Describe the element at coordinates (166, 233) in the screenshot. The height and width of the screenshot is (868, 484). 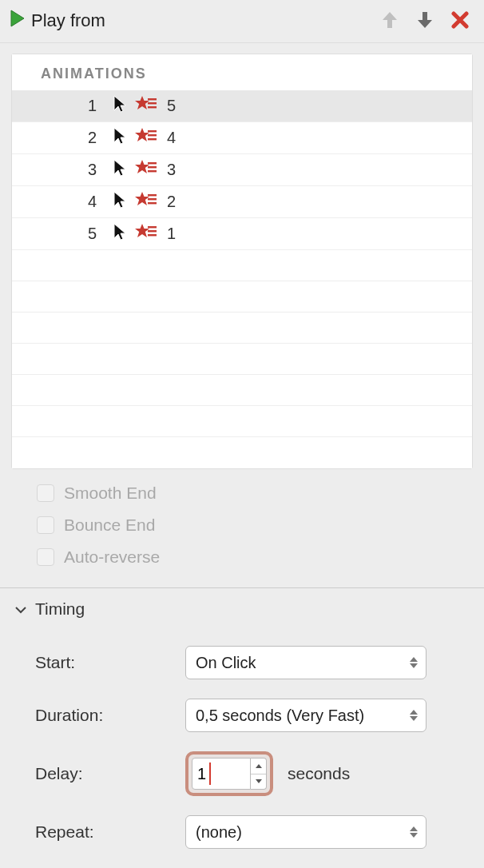
I see `animation-target-label: 1` at that location.